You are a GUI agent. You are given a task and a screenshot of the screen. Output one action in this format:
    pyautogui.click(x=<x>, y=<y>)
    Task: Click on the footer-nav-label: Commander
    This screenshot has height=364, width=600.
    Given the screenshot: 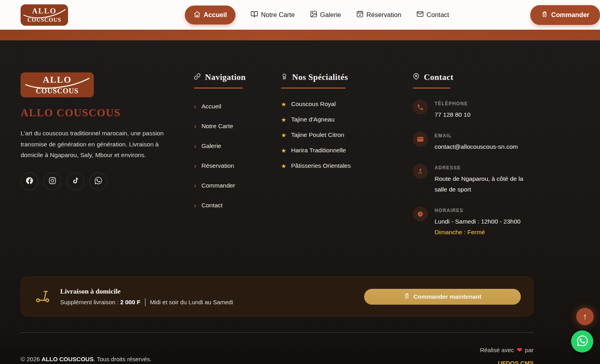 What is the action you would take?
    pyautogui.click(x=218, y=186)
    